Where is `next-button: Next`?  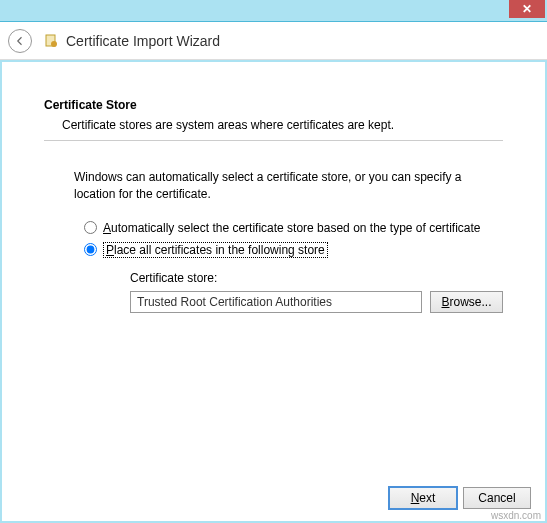 next-button: Next is located at coordinates (423, 498).